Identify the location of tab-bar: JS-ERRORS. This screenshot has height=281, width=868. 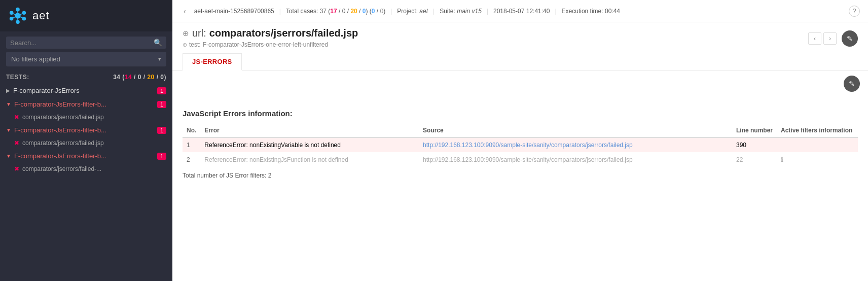
(520, 62).